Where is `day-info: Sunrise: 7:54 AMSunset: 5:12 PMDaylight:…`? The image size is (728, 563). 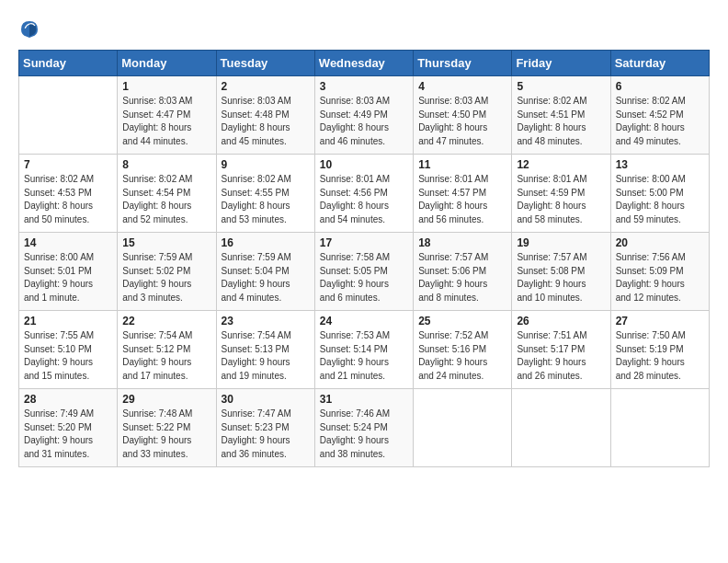 day-info: Sunrise: 7:54 AMSunset: 5:12 PMDaylight:… is located at coordinates (166, 356).